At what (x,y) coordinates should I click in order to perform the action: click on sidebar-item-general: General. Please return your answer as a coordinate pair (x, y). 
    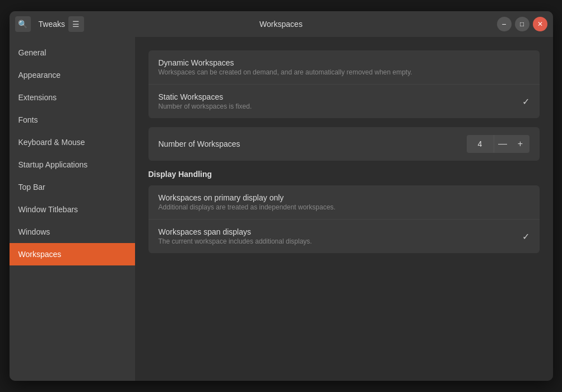
    Looking at the image, I should click on (72, 53).